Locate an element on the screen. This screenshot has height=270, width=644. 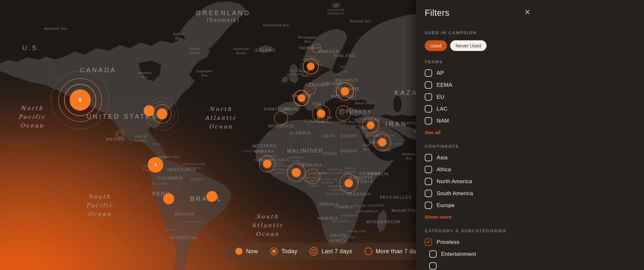
checkbox-label: Asia is located at coordinates (442, 158).